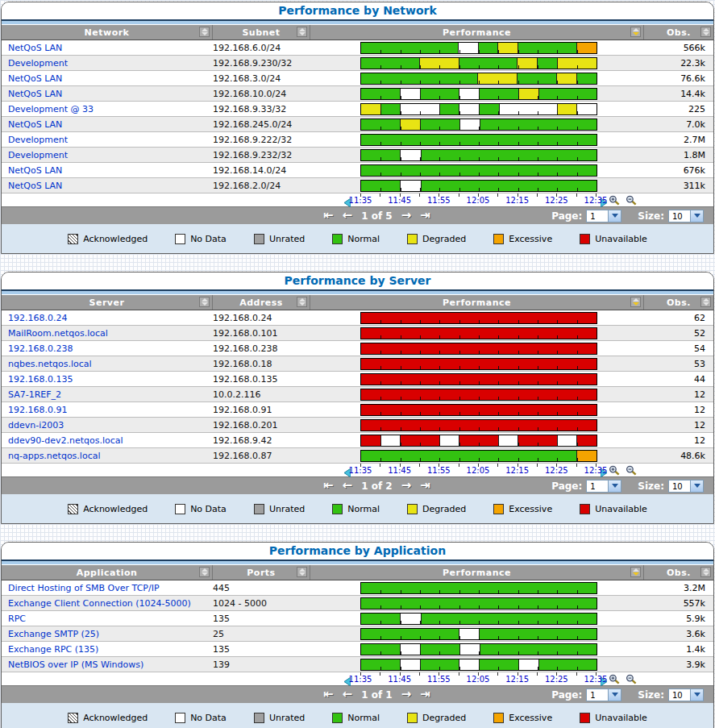  What do you see at coordinates (107, 589) in the screenshot?
I see `row-name-link: Direct Hosting of SMB Over TCP/IP` at bounding box center [107, 589].